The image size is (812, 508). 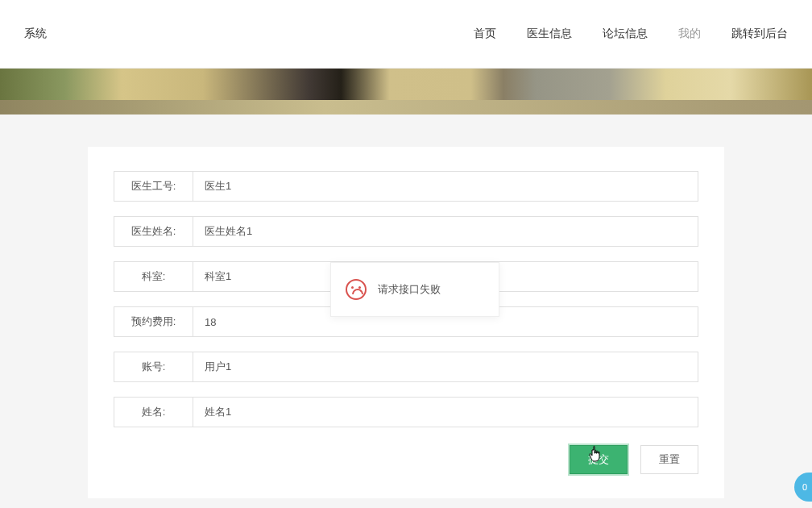 I want to click on form-row-doctor-id: 医生工号:, so click(x=406, y=186).